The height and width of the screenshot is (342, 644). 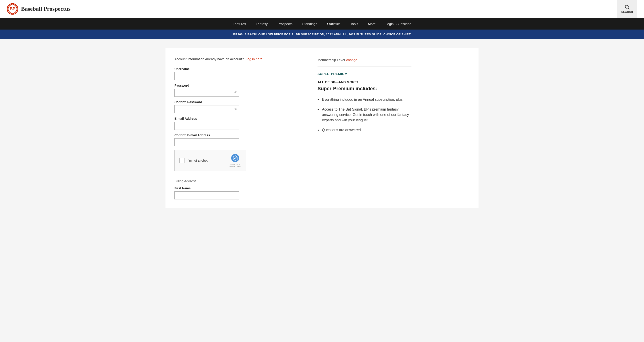 I want to click on membership-level-label: Membership Level, so click(x=331, y=60).